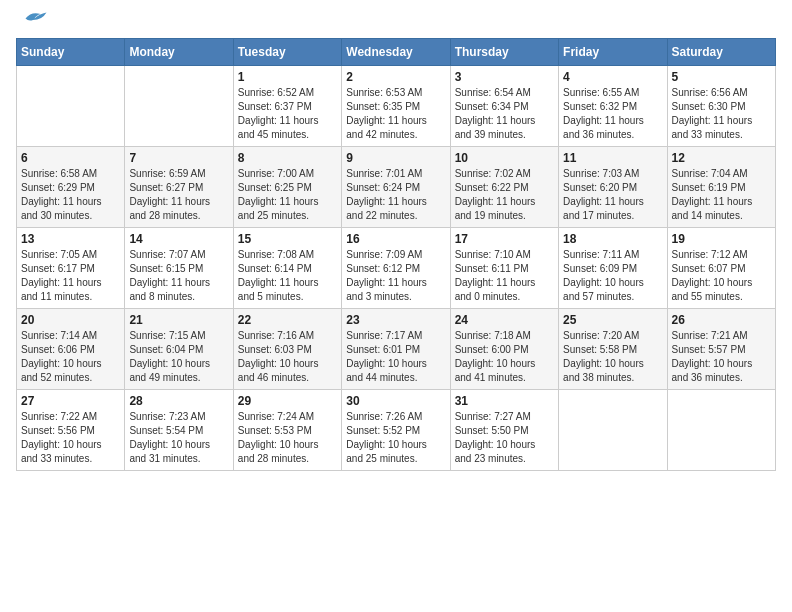  Describe the element at coordinates (504, 114) in the screenshot. I see `day-info: Sunrise: 6:54 AM Sunset: 6:34 PM Dayligh…` at that location.